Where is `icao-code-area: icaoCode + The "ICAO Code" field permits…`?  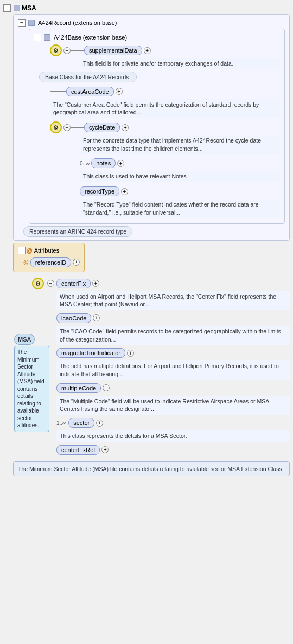 icao-code-area: icaoCode + The "ICAO Code" field permits… is located at coordinates (173, 329).